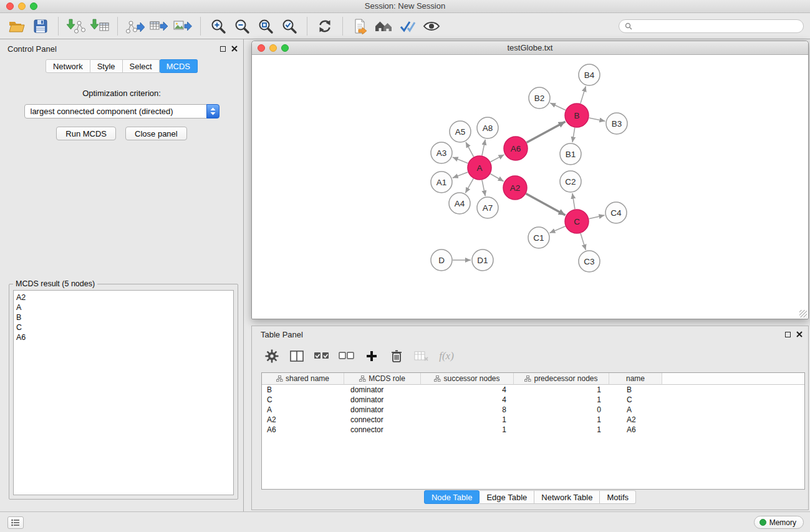  I want to click on tab-mcds: MCDS, so click(178, 66).